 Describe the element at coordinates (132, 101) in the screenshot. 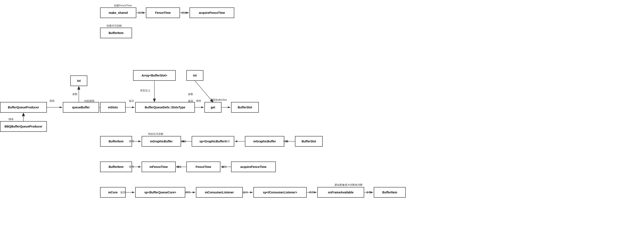

I see `diagram-label-13: 返回` at that location.